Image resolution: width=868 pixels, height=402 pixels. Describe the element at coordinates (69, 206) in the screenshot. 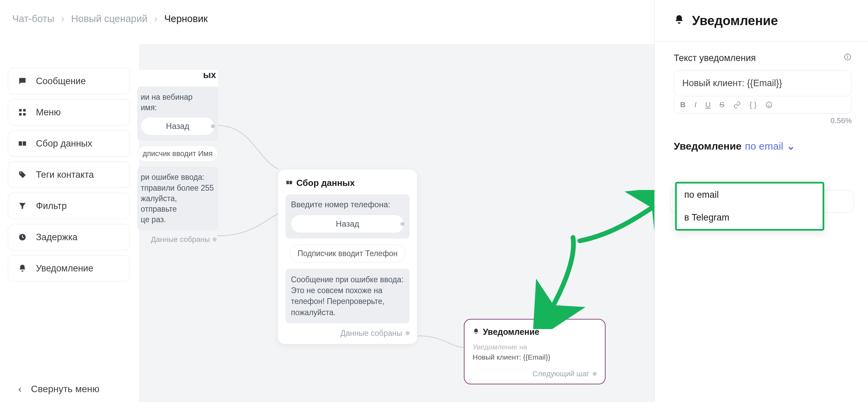

I see `sidebar-item-filter: Фильтр` at that location.